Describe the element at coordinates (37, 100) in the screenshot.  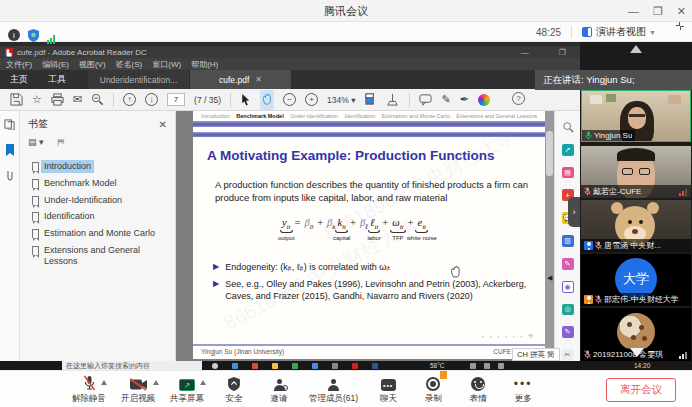
I see `star-icon: ☆` at that location.